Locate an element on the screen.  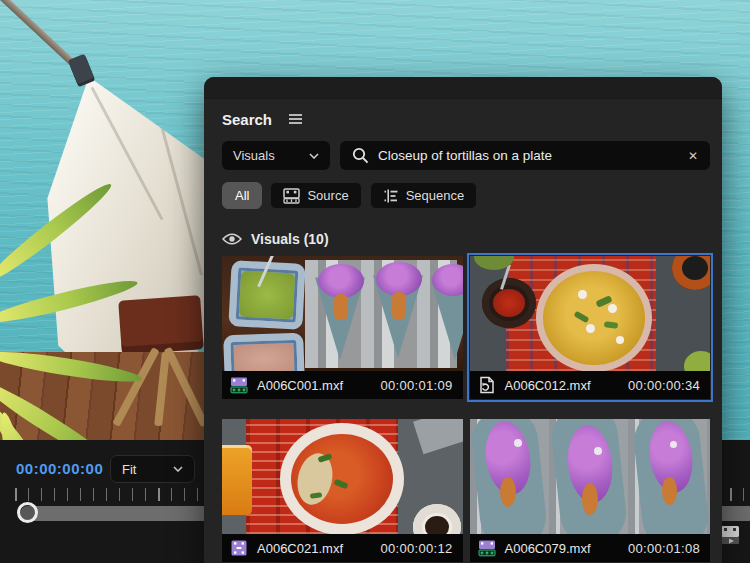
clip-info-bar: A006C012.mxf 00:00:00:34 is located at coordinates (590, 385).